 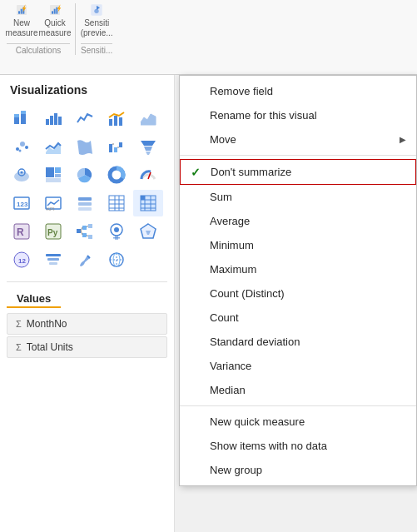 I want to click on viz-donut, so click(x=117, y=175).